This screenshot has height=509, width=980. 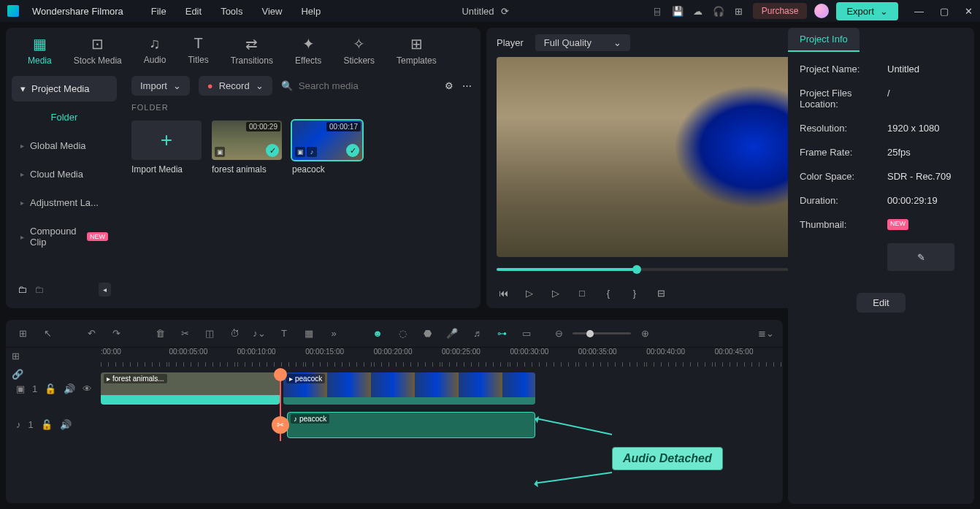 What do you see at coordinates (505, 12) in the screenshot?
I see `sync-icon: ⟳` at bounding box center [505, 12].